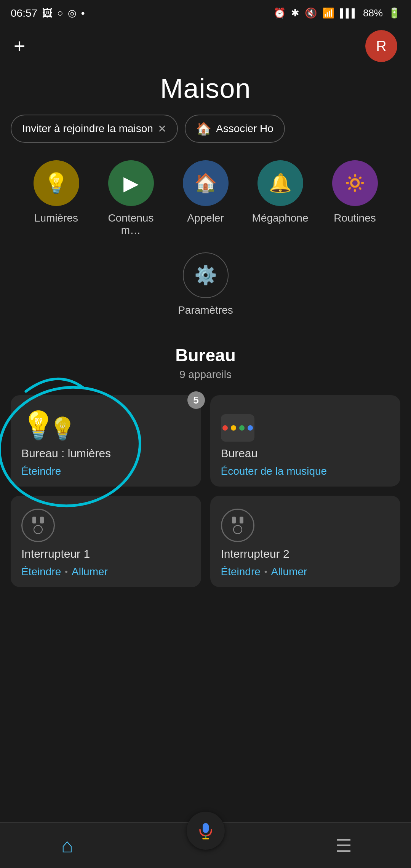 This screenshot has width=411, height=868. What do you see at coordinates (355, 218) in the screenshot?
I see `routines-label: Routines` at bounding box center [355, 218].